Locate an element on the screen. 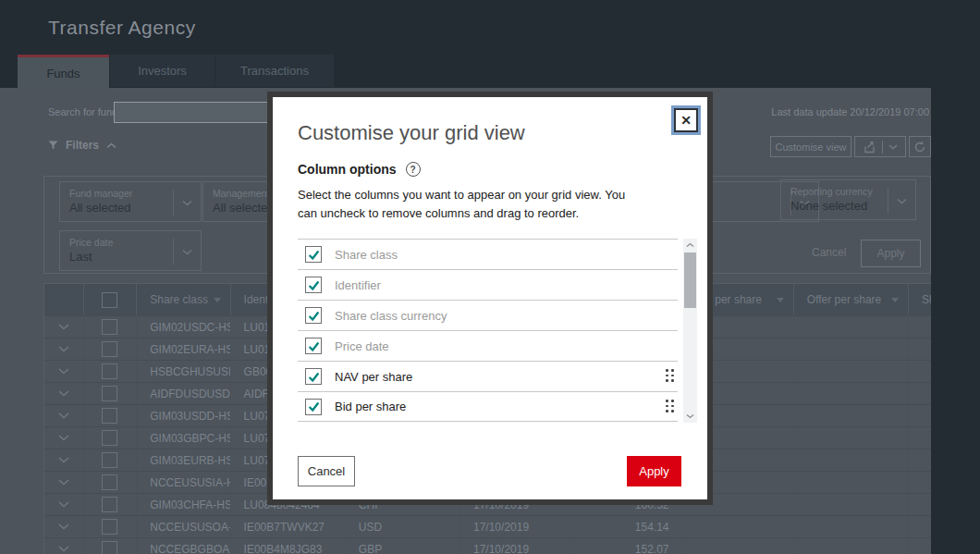 This screenshot has height=554, width=980. table-row: NCCEUSUSOA-HSSI IE00B7TWVK27 USD 17/10/2… is located at coordinates (488, 526).